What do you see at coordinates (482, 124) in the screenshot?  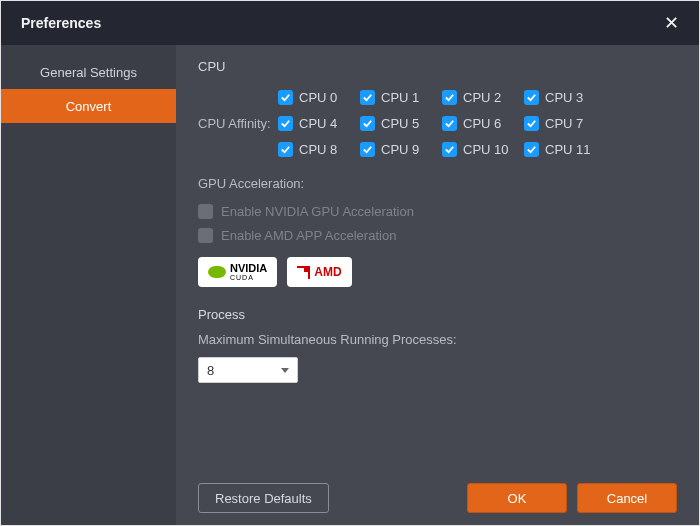 I see `cpu-label: CPU 6` at bounding box center [482, 124].